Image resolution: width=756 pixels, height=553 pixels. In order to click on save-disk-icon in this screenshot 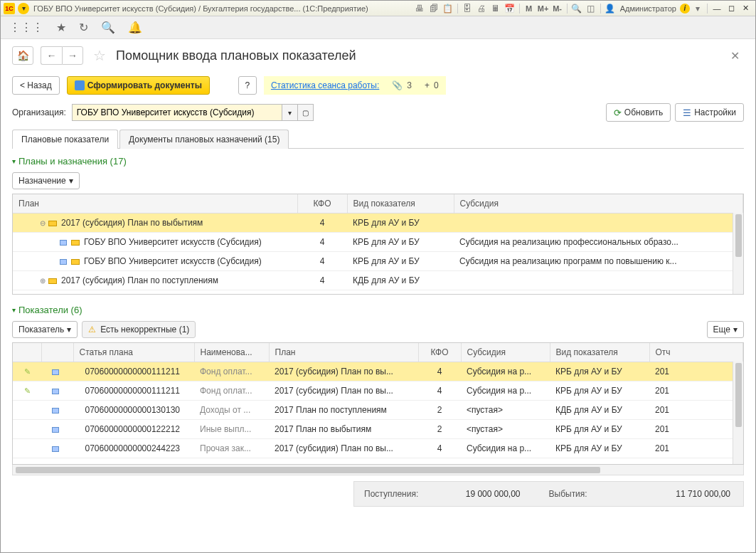, I will do `click(80, 85)`.